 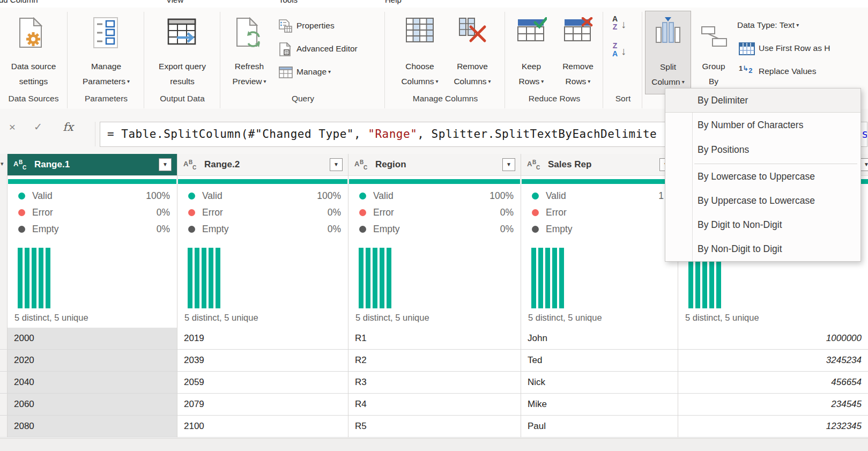 What do you see at coordinates (599, 165) in the screenshot?
I see `column-header-sales-rep: A B C Sales Rep ▼` at bounding box center [599, 165].